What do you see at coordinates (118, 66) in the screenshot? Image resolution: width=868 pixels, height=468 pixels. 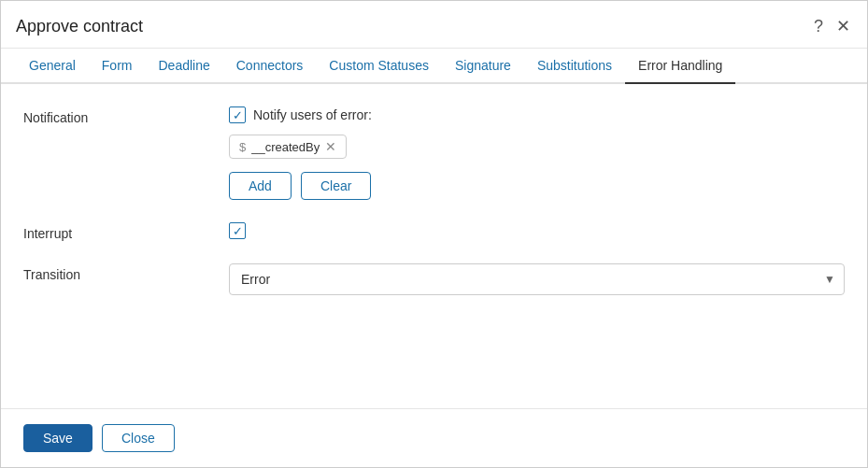 I see `tab-form: Form` at bounding box center [118, 66].